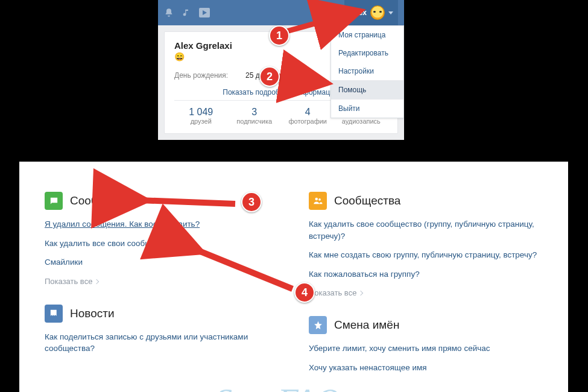  I want to click on help-link: Как поделиться записью с друзьями или уч…, so click(165, 343).